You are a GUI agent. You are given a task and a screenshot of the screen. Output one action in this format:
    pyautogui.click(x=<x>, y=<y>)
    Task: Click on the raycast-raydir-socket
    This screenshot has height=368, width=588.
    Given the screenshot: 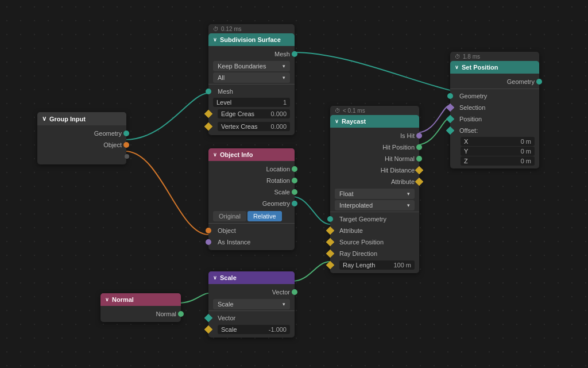 What is the action you would take?
    pyautogui.click(x=330, y=254)
    